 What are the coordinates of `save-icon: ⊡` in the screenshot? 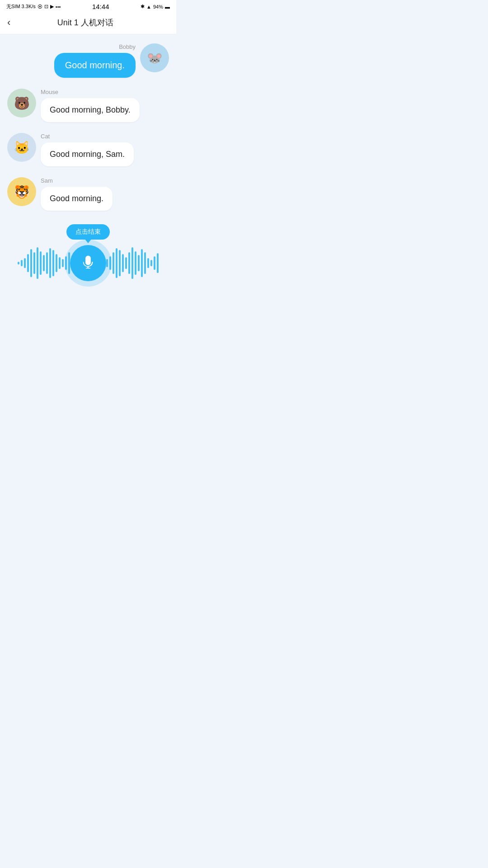 It's located at (46, 6).